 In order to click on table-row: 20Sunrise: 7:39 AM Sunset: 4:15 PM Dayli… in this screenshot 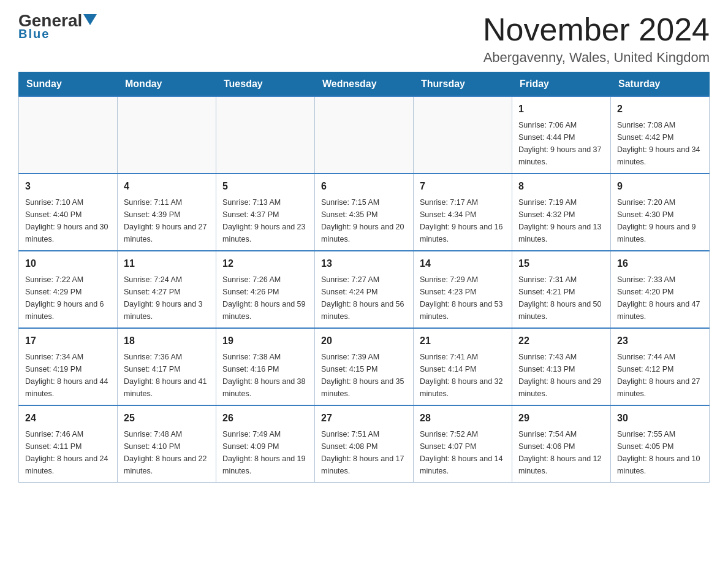, I will do `click(364, 367)`.